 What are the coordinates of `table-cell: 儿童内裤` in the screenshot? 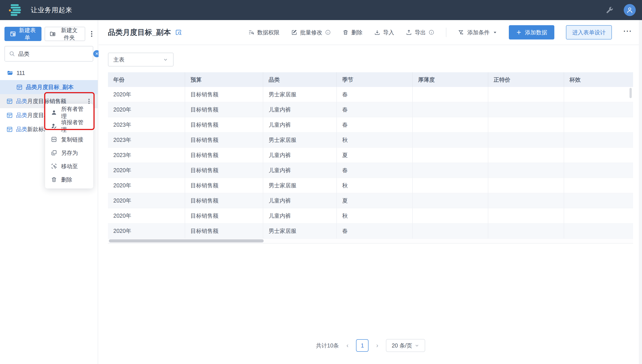 It's located at (300, 125).